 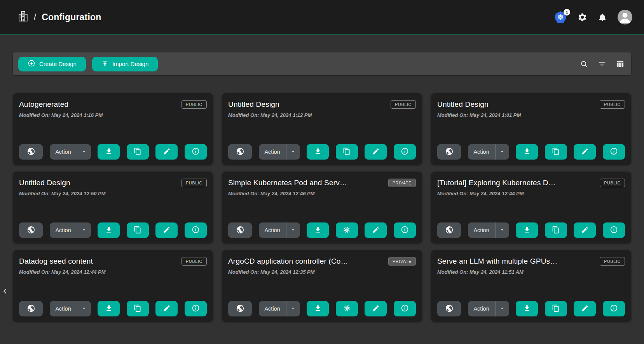 I want to click on design-card: Untitled Design PUBLIC Modified On: May …, so click(x=322, y=129).